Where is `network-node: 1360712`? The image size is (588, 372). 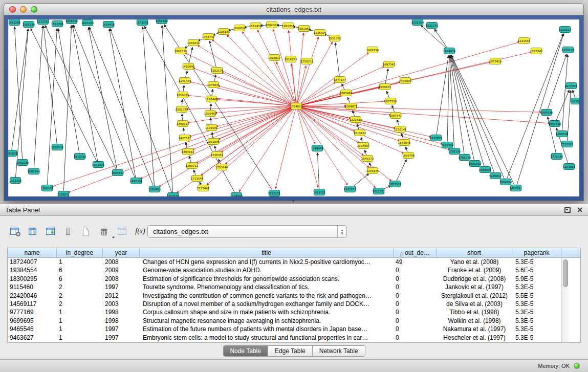 network-node: 1360712 is located at coordinates (192, 166).